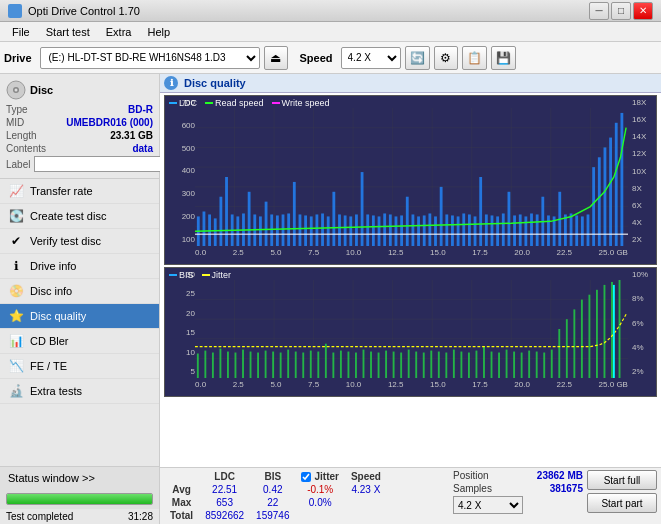 This screenshot has width=661, height=524. Describe the element at coordinates (140, 516) in the screenshot. I see `status-time: 31:28` at that location.